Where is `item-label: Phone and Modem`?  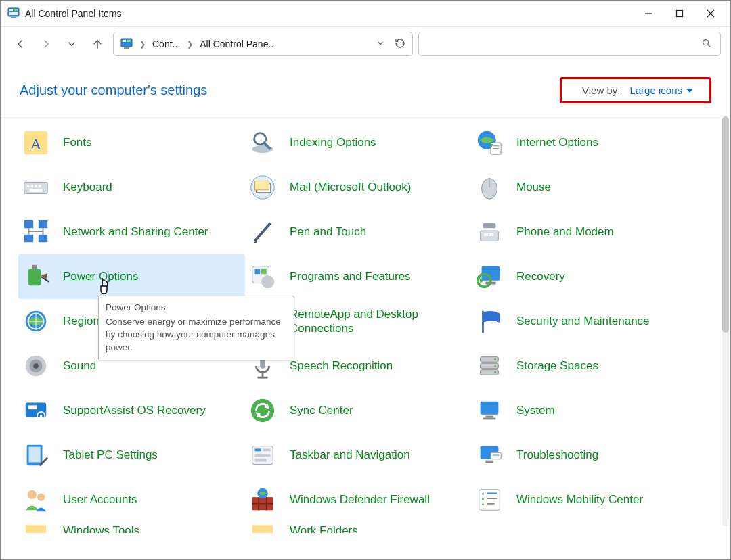
item-label: Phone and Modem is located at coordinates (565, 231).